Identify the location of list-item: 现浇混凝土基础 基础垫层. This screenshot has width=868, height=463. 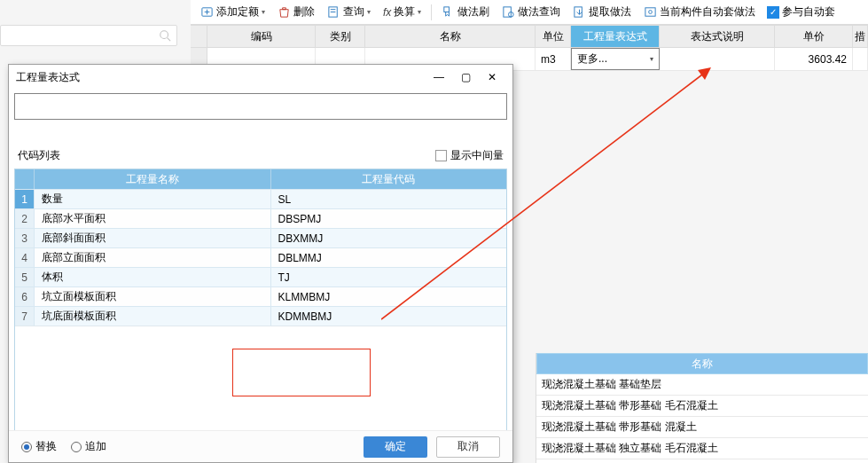
(702, 385).